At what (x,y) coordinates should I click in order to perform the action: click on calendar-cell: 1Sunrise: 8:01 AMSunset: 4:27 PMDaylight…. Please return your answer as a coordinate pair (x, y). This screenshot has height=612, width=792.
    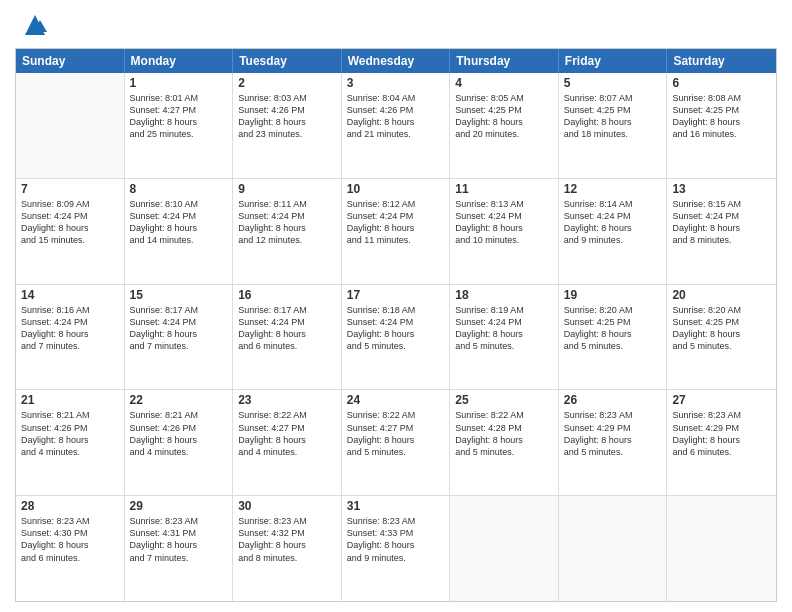
    Looking at the image, I should click on (180, 126).